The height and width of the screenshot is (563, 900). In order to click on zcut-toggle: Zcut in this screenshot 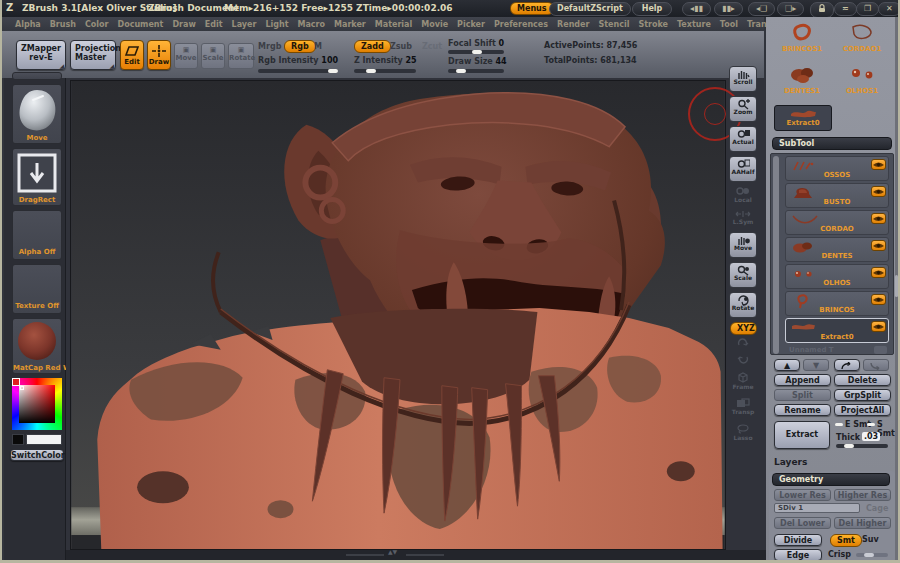, I will do `click(432, 46)`.